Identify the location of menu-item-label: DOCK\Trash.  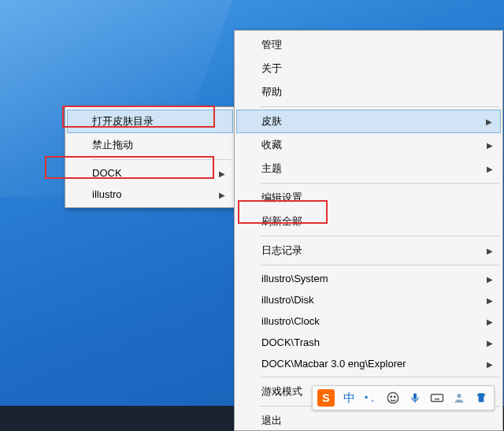
(291, 342).